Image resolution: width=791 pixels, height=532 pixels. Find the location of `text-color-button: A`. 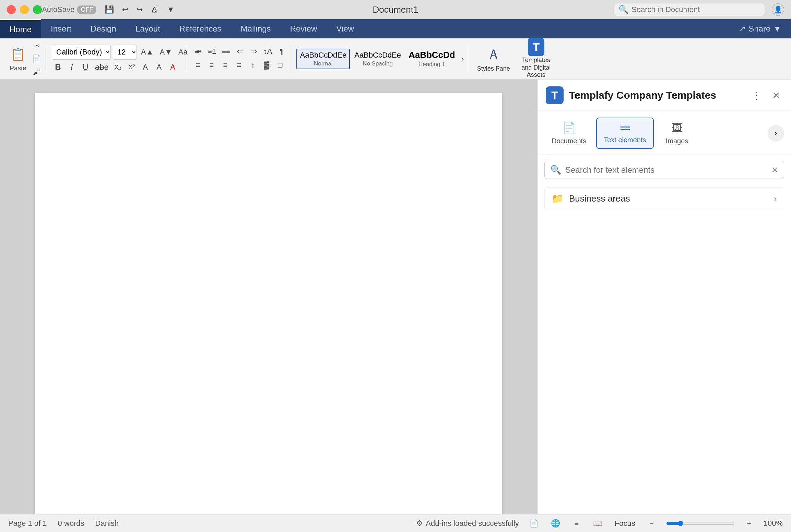

text-color-button: A is located at coordinates (173, 67).